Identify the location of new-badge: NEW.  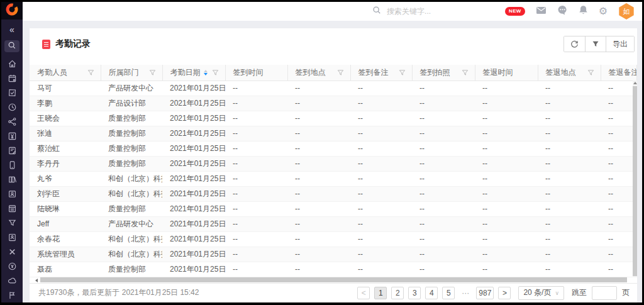
(515, 11).